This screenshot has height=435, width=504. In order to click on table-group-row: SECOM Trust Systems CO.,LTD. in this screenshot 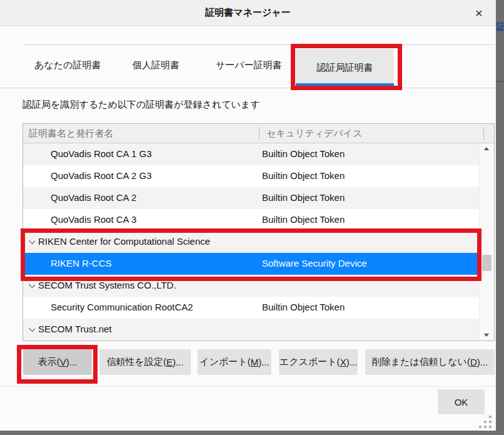, I will do `click(259, 285)`.